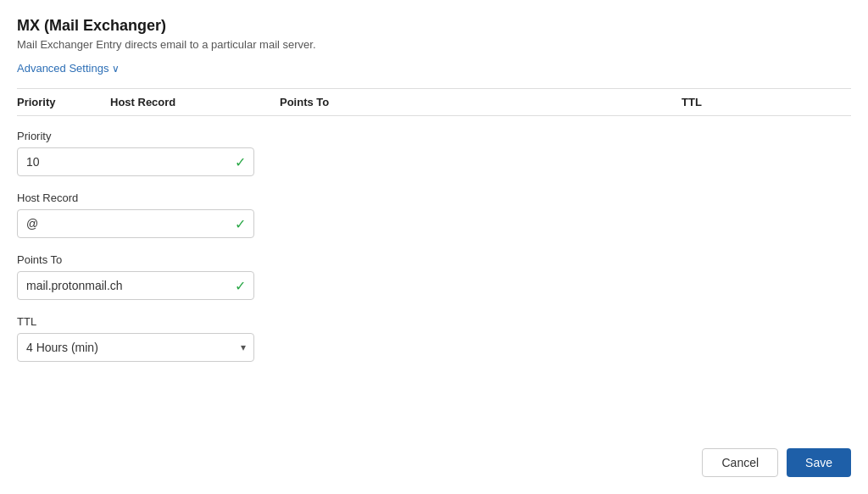  Describe the element at coordinates (136, 224) in the screenshot. I see `host-record-input` at that location.